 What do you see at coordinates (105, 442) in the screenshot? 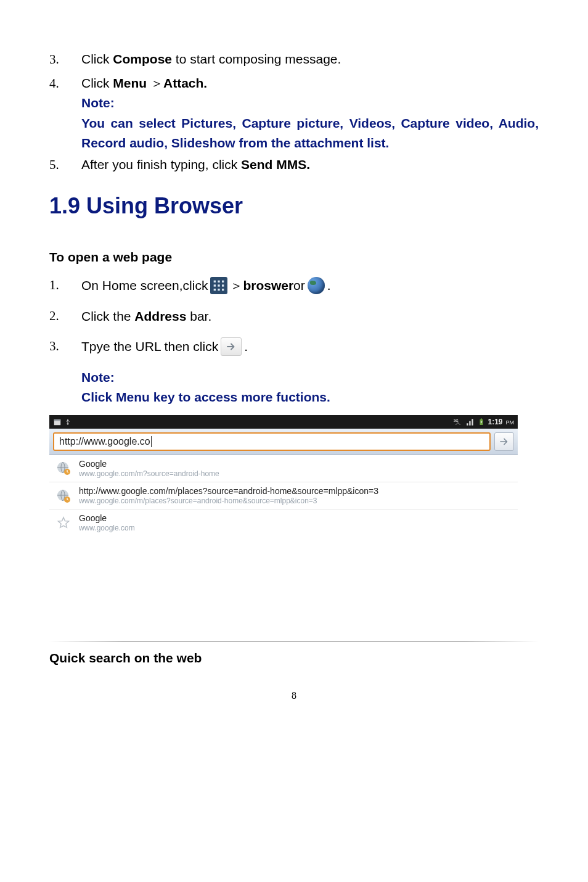
I see `address-value: http://www.google.co` at bounding box center [105, 442].